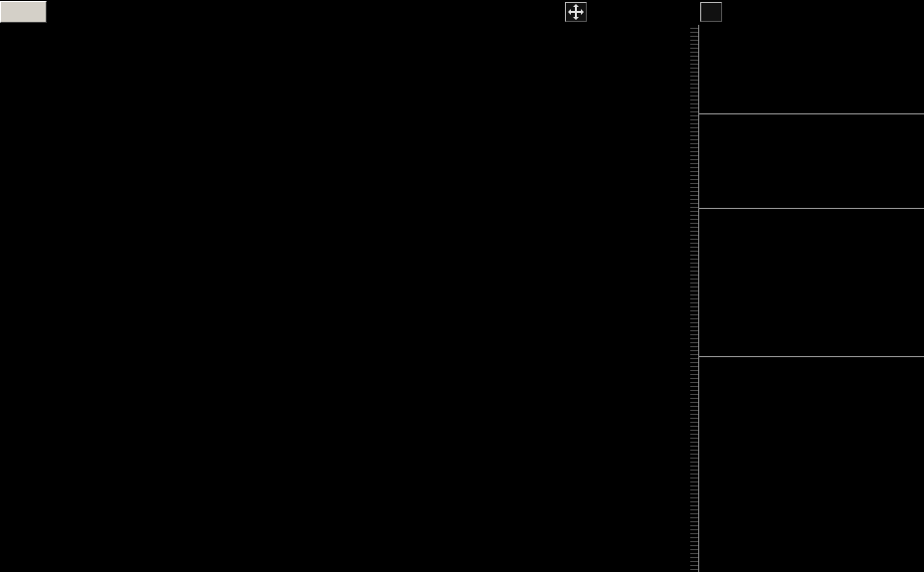  Describe the element at coordinates (812, 209) in the screenshot. I see `orderbook-bottom-divider` at that location.